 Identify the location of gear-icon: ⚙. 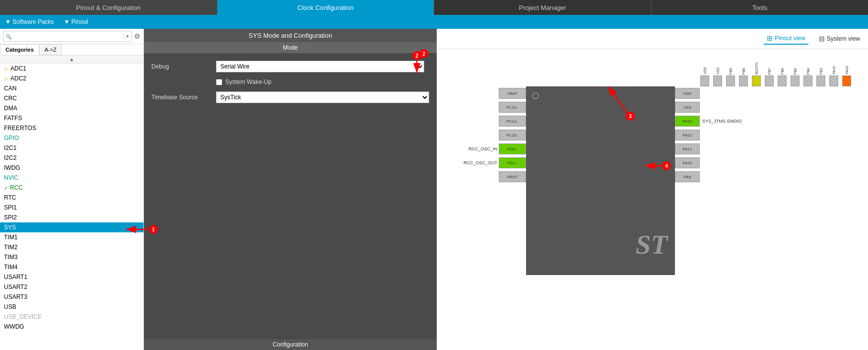
(137, 36).